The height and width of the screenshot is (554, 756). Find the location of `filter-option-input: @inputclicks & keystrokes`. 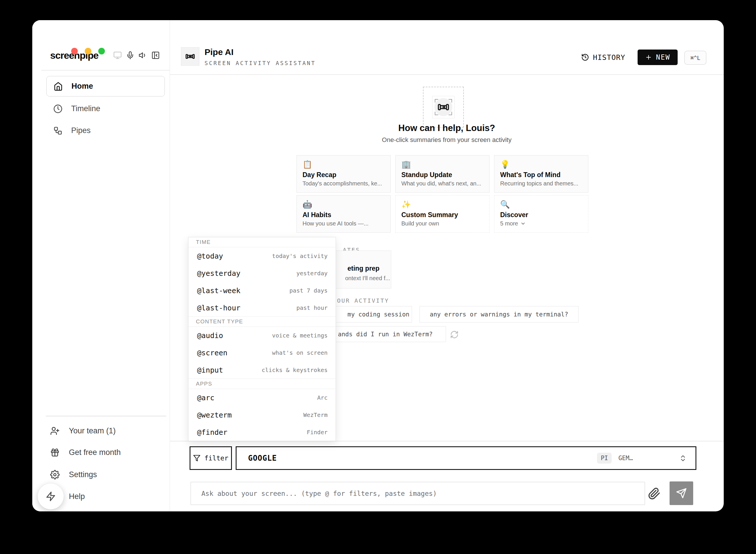

filter-option-input: @inputclicks & keystrokes is located at coordinates (262, 370).